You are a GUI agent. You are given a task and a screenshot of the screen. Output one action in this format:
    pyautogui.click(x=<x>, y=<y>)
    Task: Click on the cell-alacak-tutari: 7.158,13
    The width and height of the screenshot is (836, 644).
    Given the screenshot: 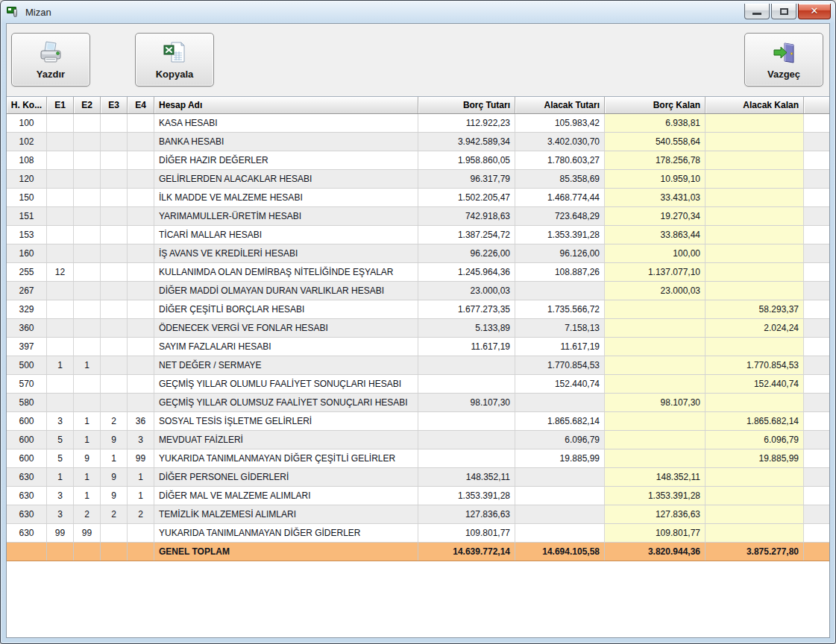 What is the action you would take?
    pyautogui.click(x=560, y=328)
    